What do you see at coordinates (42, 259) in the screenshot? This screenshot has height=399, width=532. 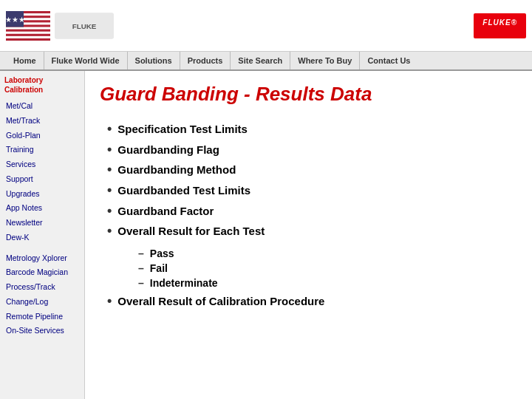 I see `sidebar-item-metrology-xplorer: Metrology Xplorer` at bounding box center [42, 259].